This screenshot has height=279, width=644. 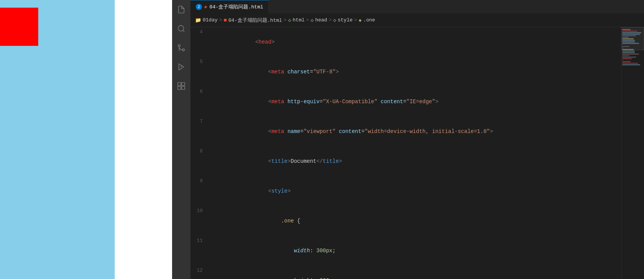 I want to click on tab-badge: 2, so click(x=199, y=7).